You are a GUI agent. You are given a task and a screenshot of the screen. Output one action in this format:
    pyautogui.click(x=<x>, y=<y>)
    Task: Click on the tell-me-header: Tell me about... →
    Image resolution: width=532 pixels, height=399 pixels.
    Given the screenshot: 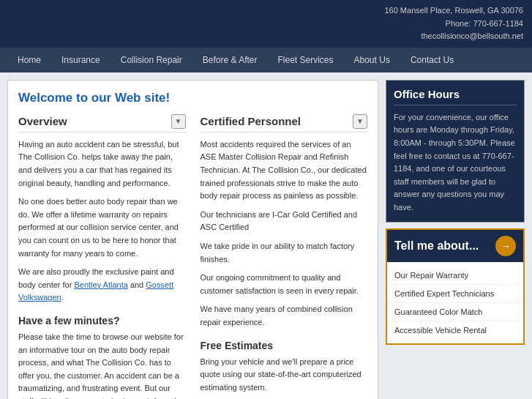 What is the action you would take?
    pyautogui.click(x=455, y=246)
    